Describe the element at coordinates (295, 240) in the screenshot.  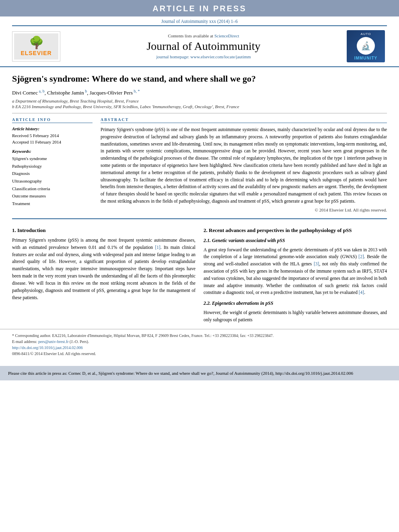
I see `section2-sub1-heading: 2.1. Genetic variants associated with pS…` at that location.